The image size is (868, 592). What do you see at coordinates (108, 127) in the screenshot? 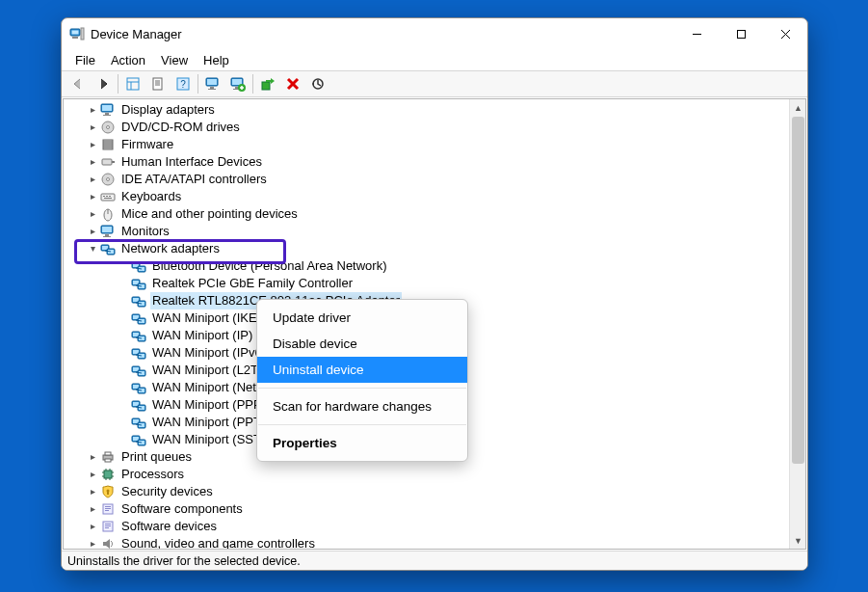
I see `dvd-icon` at bounding box center [108, 127].